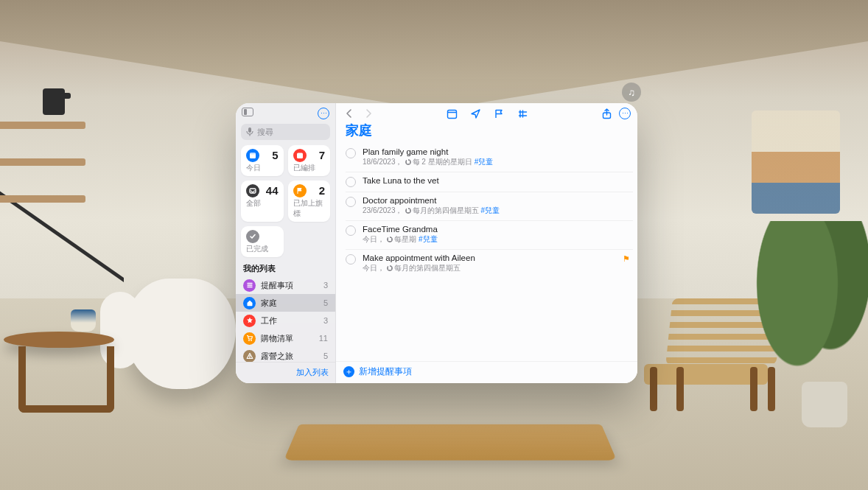 This screenshot has width=868, height=490. What do you see at coordinates (631, 92) in the screenshot?
I see `environment-audio-button: ♫` at bounding box center [631, 92].